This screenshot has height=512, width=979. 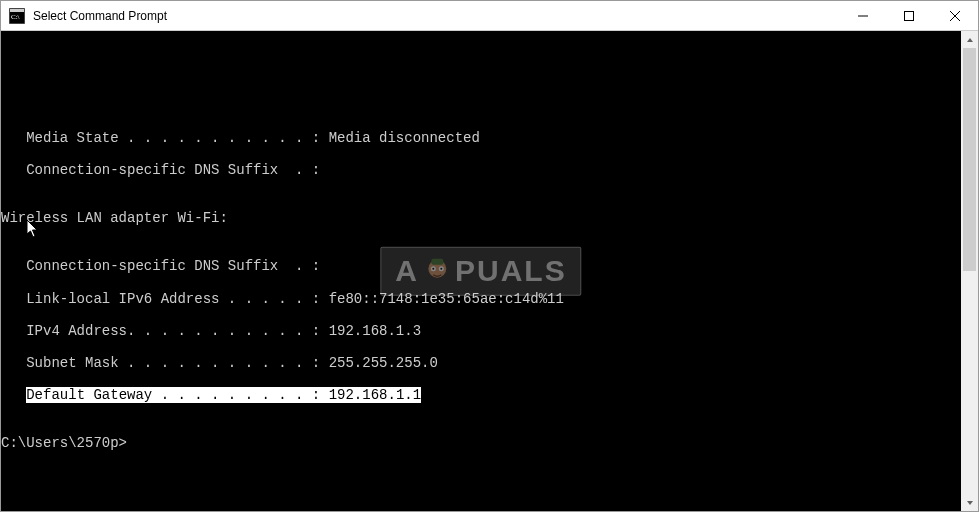 What do you see at coordinates (17, 16) in the screenshot?
I see `cmd-icon: C:\` at bounding box center [17, 16].